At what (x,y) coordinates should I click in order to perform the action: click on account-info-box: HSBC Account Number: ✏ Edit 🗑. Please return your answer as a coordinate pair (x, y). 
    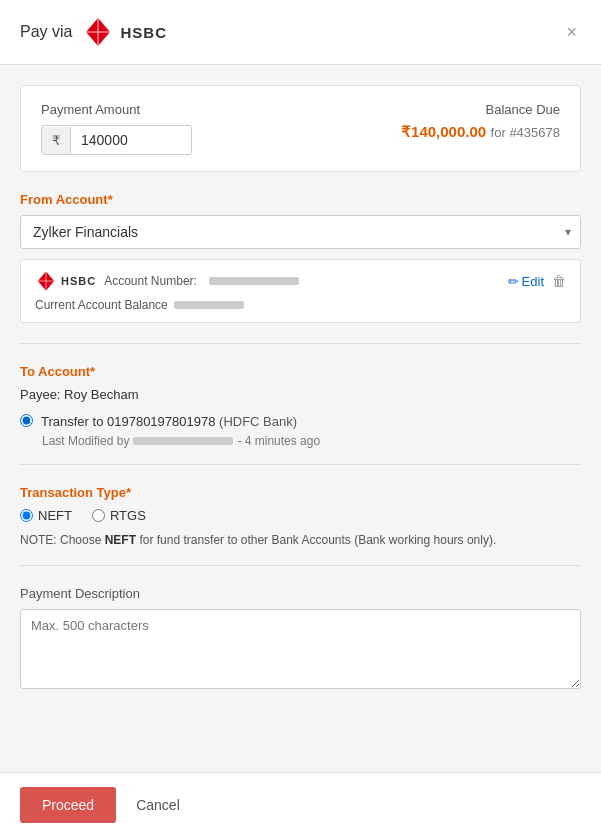
    Looking at the image, I should click on (300, 291).